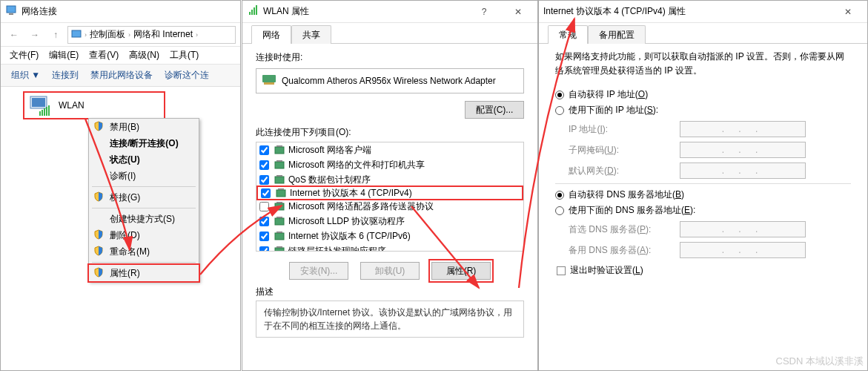  What do you see at coordinates (461, 271) in the screenshot?
I see `properties-button: 属性(R)` at bounding box center [461, 271].